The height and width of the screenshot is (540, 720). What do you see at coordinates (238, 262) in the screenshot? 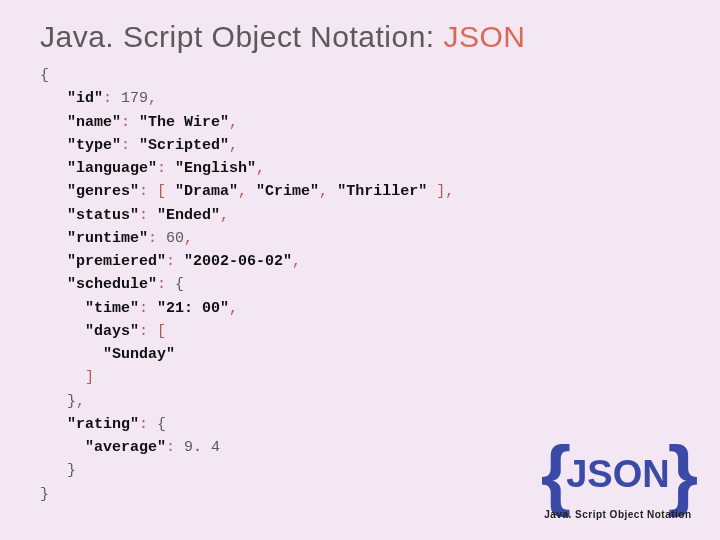
I see `val-premiered: "2002-06-02"` at bounding box center [238, 262].